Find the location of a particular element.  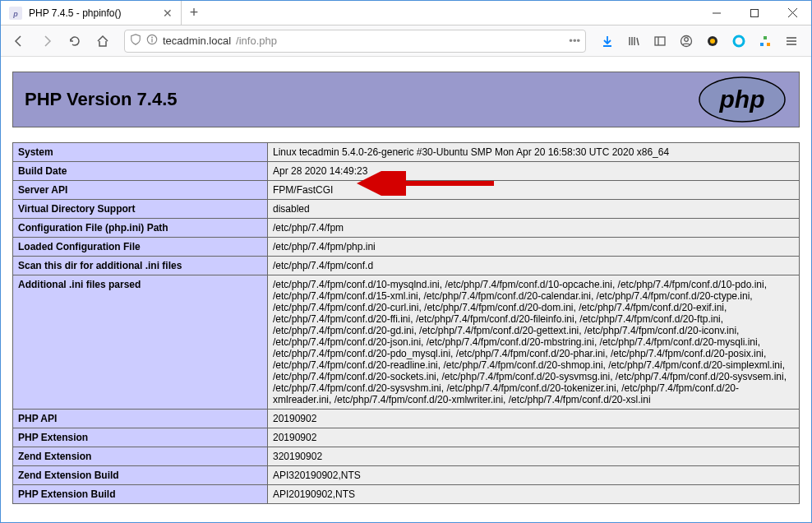

row-key: Zend Extension Build is located at coordinates (141, 475).